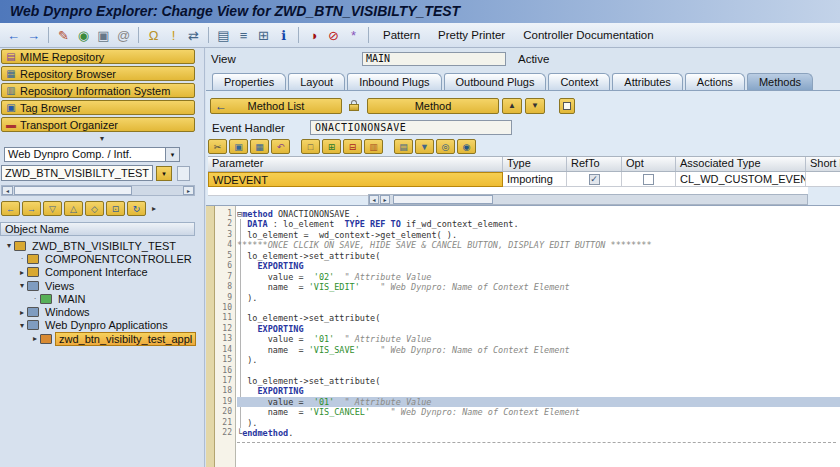 The image size is (840, 467). Describe the element at coordinates (225, 350) in the screenshot. I see `line-number-14: 14` at that location.